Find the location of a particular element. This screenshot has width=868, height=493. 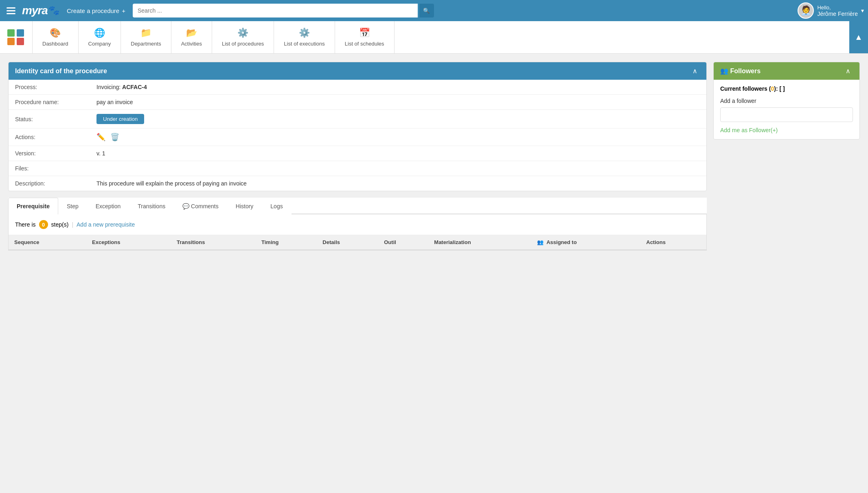

toolbar-logo is located at coordinates (16, 37).